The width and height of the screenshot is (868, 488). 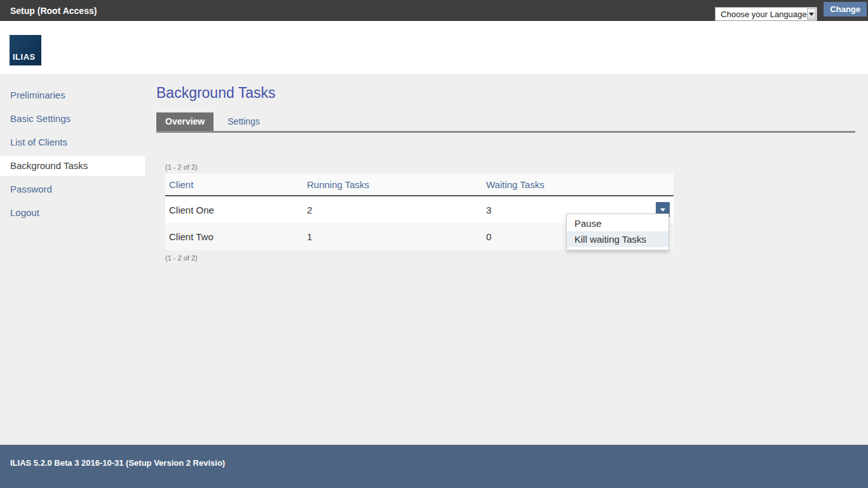 What do you see at coordinates (23, 58) in the screenshot?
I see `ilias-logo-text: ILIAS` at bounding box center [23, 58].